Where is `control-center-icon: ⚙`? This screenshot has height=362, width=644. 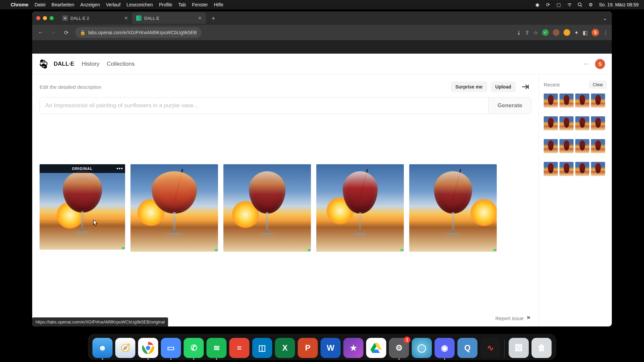
control-center-icon: ⚙ is located at coordinates (591, 5).